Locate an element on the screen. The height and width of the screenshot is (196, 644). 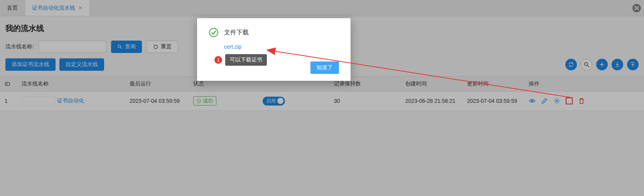
modal-head: 文件下载 is located at coordinates (274, 32).